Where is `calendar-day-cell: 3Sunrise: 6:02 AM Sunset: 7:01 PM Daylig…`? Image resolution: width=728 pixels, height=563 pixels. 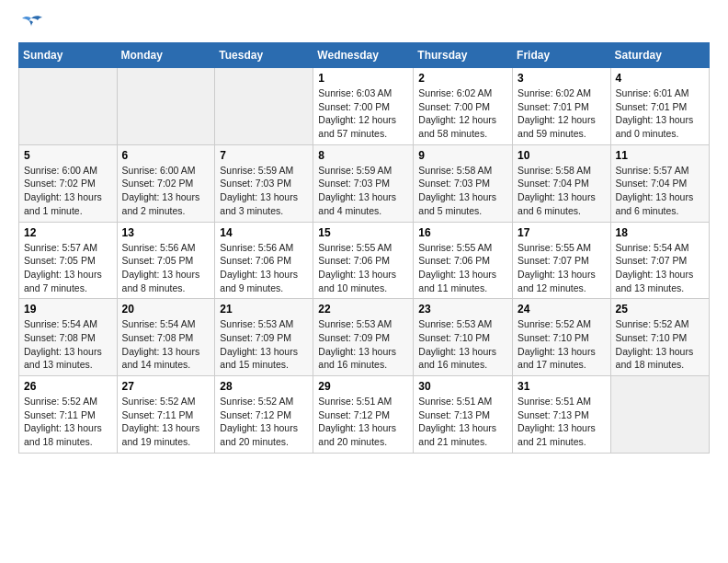
calendar-day-cell: 3Sunrise: 6:02 AM Sunset: 7:01 PM Daylig… is located at coordinates (563, 107).